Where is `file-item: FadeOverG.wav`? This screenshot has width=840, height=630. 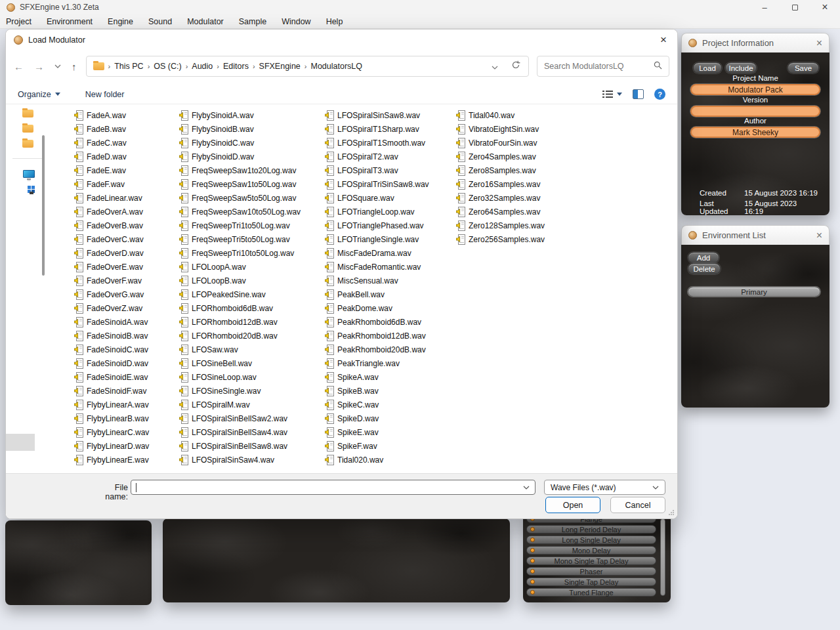 file-item: FadeOverG.wav is located at coordinates (125, 294).